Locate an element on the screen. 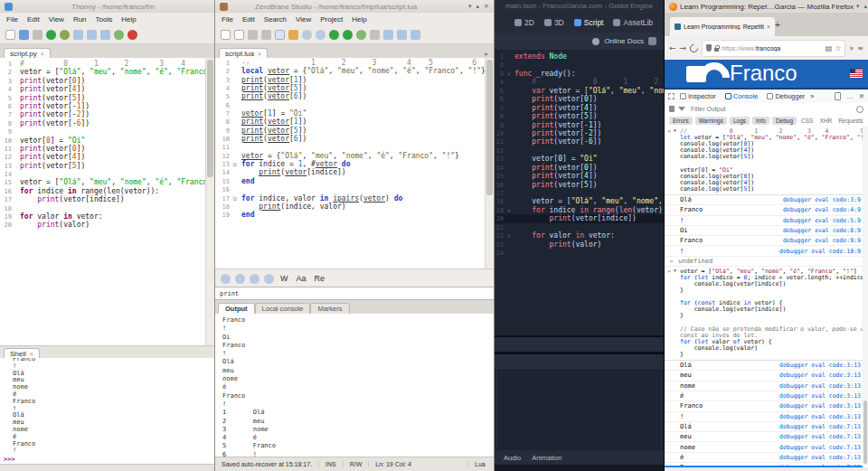 Image resolution: width=868 pixels, height=471 pixels. code-line: 8 print(vetor[5]) is located at coordinates (579, 116).